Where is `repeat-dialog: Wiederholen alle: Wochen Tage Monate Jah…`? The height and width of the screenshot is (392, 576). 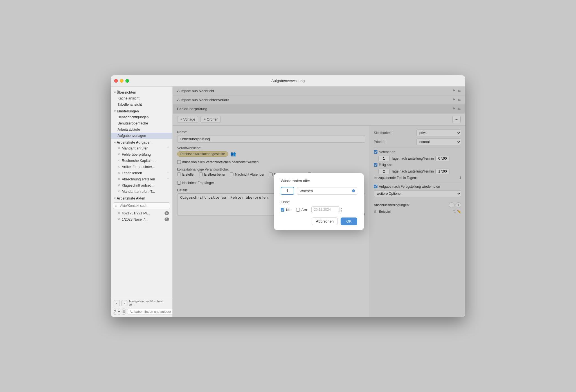
repeat-dialog: Wiederholen alle: Wochen Tage Monate Jah… is located at coordinates (319, 202).